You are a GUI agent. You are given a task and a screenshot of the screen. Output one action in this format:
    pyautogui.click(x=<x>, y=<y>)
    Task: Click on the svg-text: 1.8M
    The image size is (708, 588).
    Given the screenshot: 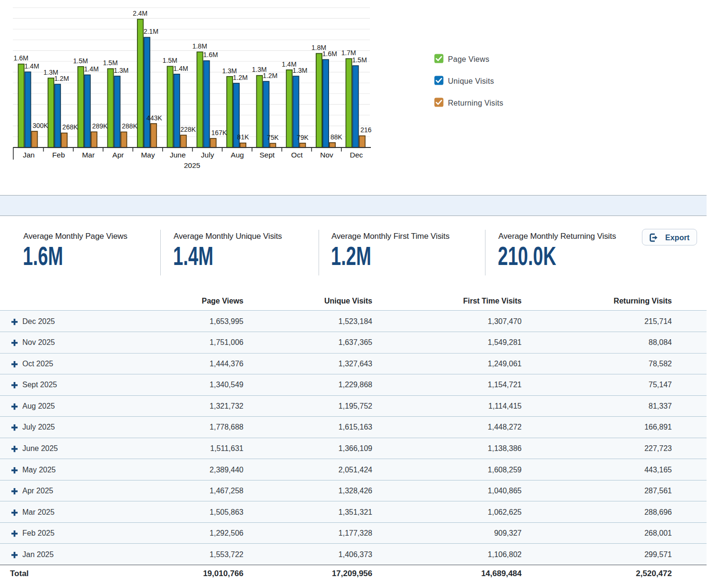 What is the action you would take?
    pyautogui.click(x=200, y=46)
    